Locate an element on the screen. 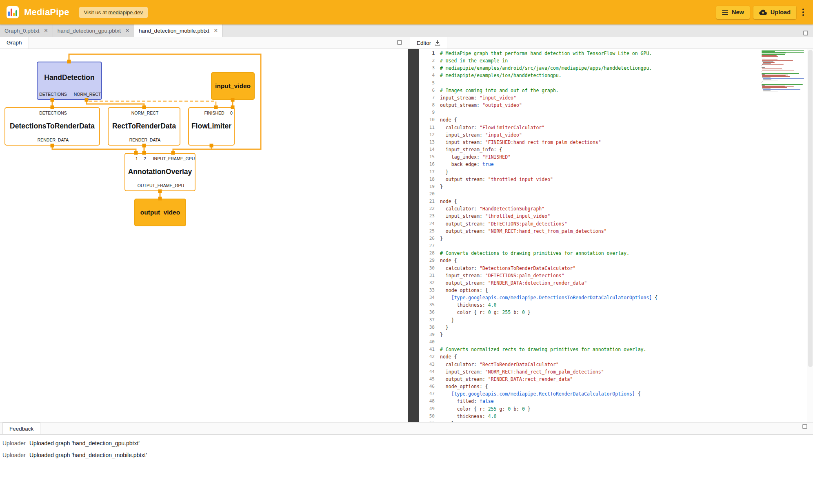 This screenshot has width=813, height=504. line-number: 19 is located at coordinates (427, 187).